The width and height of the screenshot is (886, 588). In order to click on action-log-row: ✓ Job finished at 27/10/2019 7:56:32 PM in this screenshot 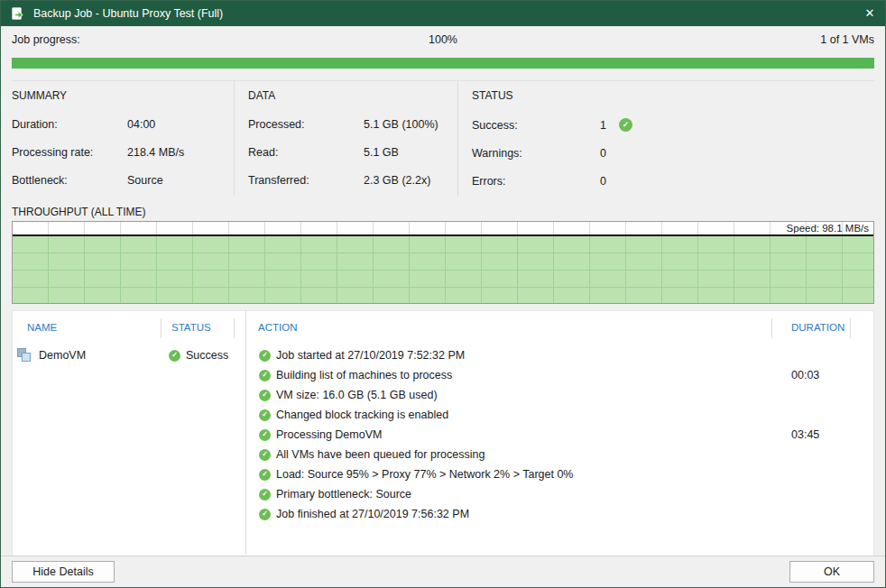, I will do `click(559, 514)`.